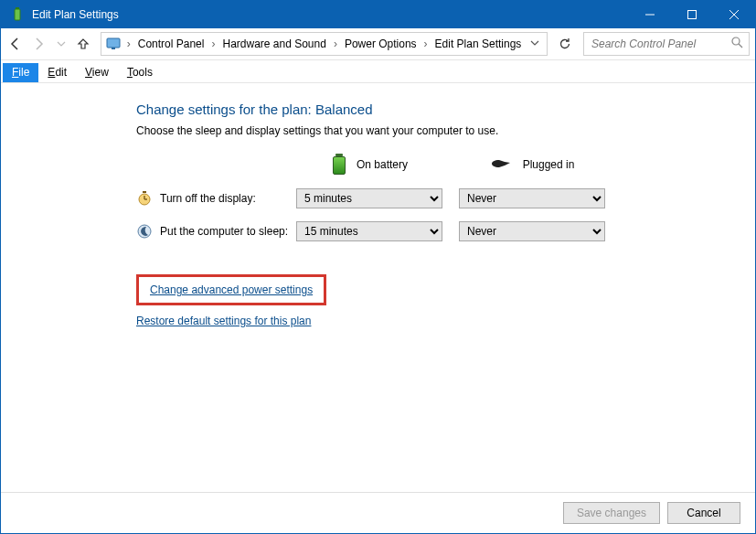  I want to click on titlebar: Edit Plan Settings, so click(378, 15).